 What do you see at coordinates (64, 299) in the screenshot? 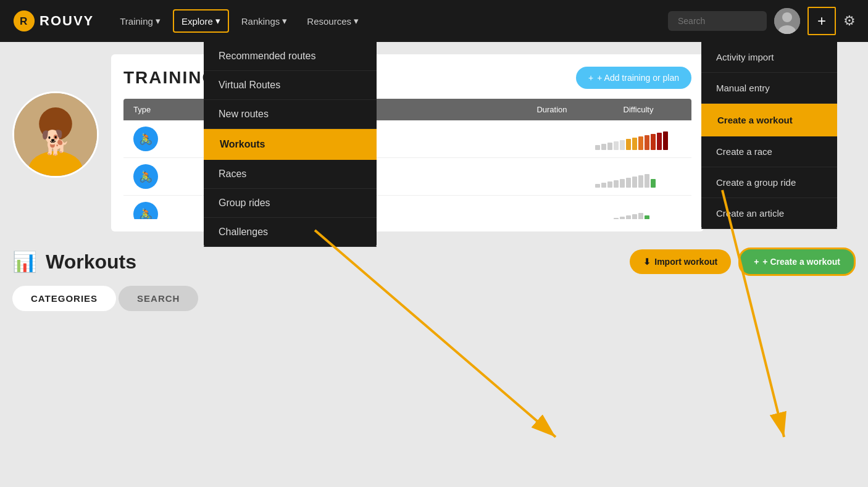
I see `tab-categories: CATEGORIES` at bounding box center [64, 299].